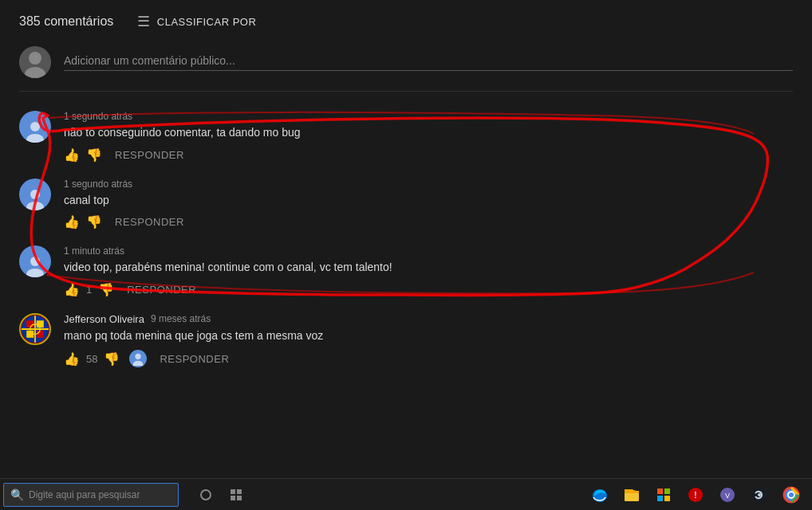  I want to click on steam-icon, so click(759, 495).